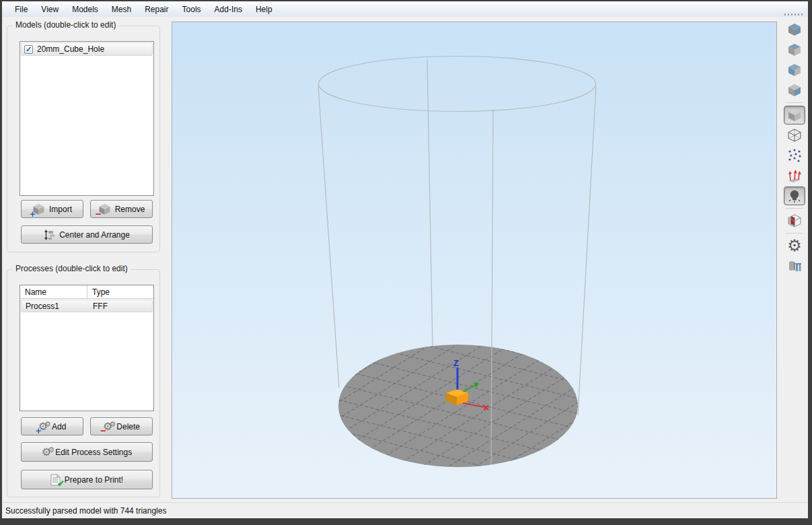  Describe the element at coordinates (86, 511) in the screenshot. I see `status-message: Successfully parsed model with 744 trian…` at that location.